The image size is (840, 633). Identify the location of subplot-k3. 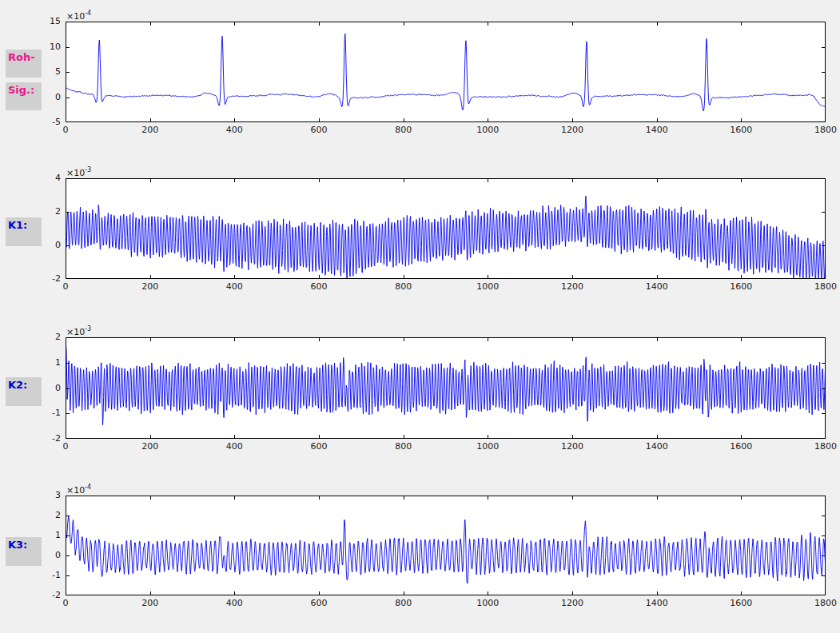
(446, 545).